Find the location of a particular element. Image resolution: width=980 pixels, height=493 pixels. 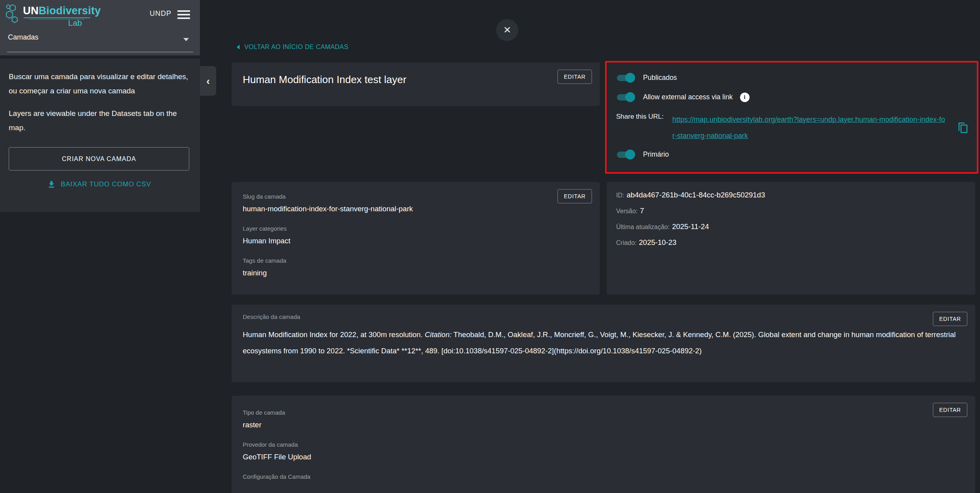

unbiodiversity-logo: UNBiodiversity Lab is located at coordinates (57, 16).